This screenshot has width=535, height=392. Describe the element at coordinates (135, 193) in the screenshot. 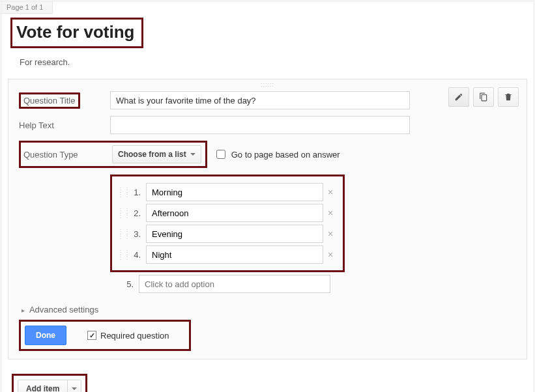

I see `option-number: 1.` at that location.